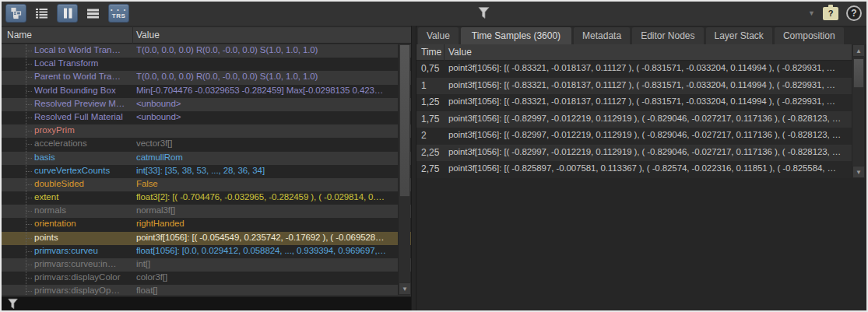 This screenshot has height=312, width=868. What do you see at coordinates (83, 130) in the screenshot?
I see `attribute-name: proxyPrim` at bounding box center [83, 130].